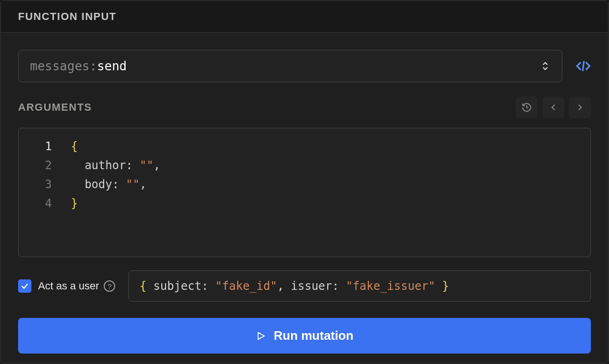  Describe the element at coordinates (108, 184) in the screenshot. I see `code-content: body: "",` at that location.